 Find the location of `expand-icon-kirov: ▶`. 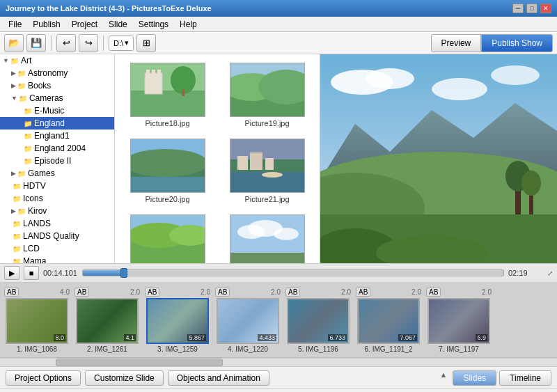

expand-icon-kirov: ▶ is located at coordinates (14, 211).